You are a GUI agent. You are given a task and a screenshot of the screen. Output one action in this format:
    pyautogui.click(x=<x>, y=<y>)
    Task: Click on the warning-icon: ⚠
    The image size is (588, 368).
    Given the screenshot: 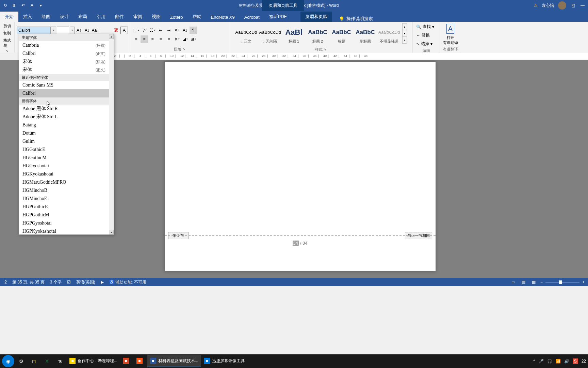 What is the action you would take?
    pyautogui.click(x=536, y=5)
    